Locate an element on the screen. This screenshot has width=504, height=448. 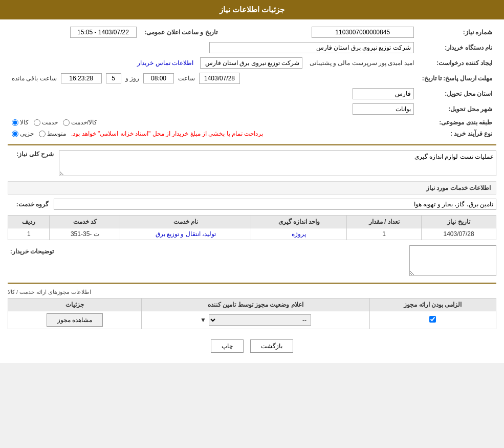
creator-row: ایجاد کننده درخواست: امید امیدی پور سرپر… is located at coordinates (252, 63).